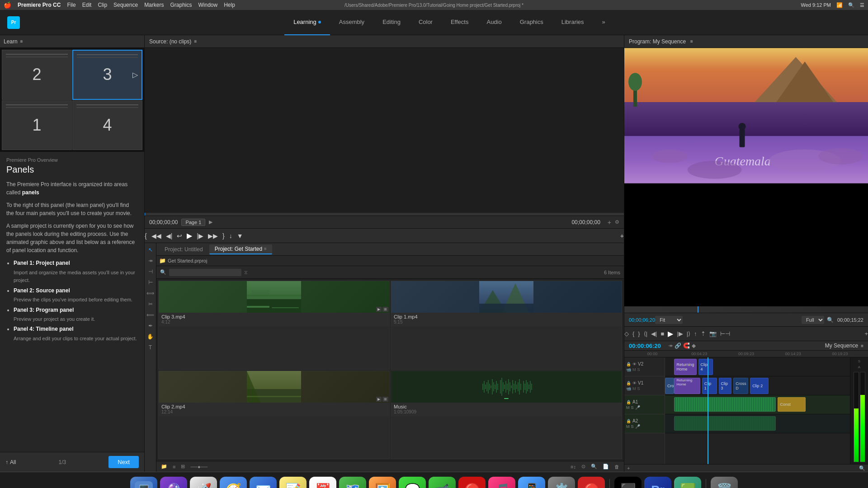 The height and width of the screenshot is (488, 868). What do you see at coordinates (725, 423) in the screenshot?
I see `audio-clip-a2` at bounding box center [725, 423].